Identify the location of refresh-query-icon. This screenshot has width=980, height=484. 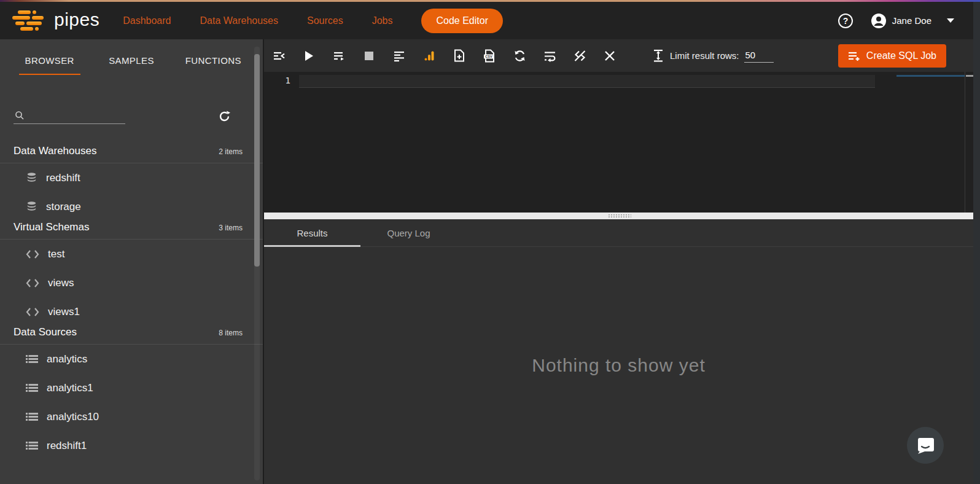
(519, 56).